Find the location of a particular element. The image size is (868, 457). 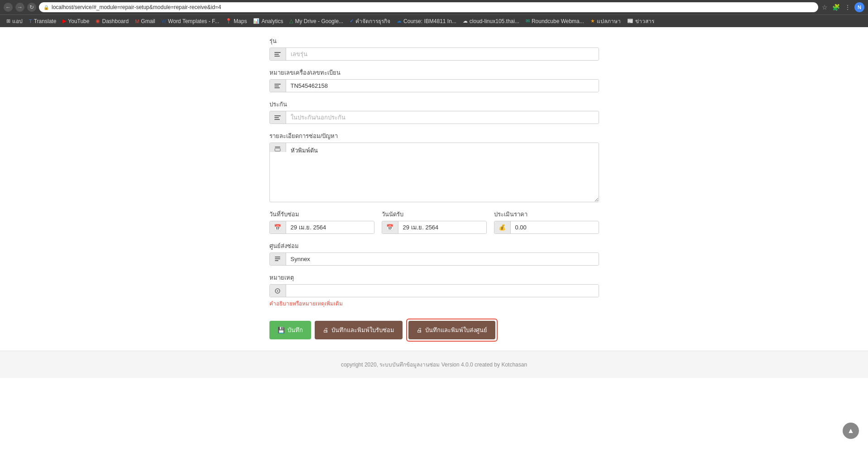

print-receive-label: บันทึกและพิมพ์ใบรับซ่อม is located at coordinates (363, 330).